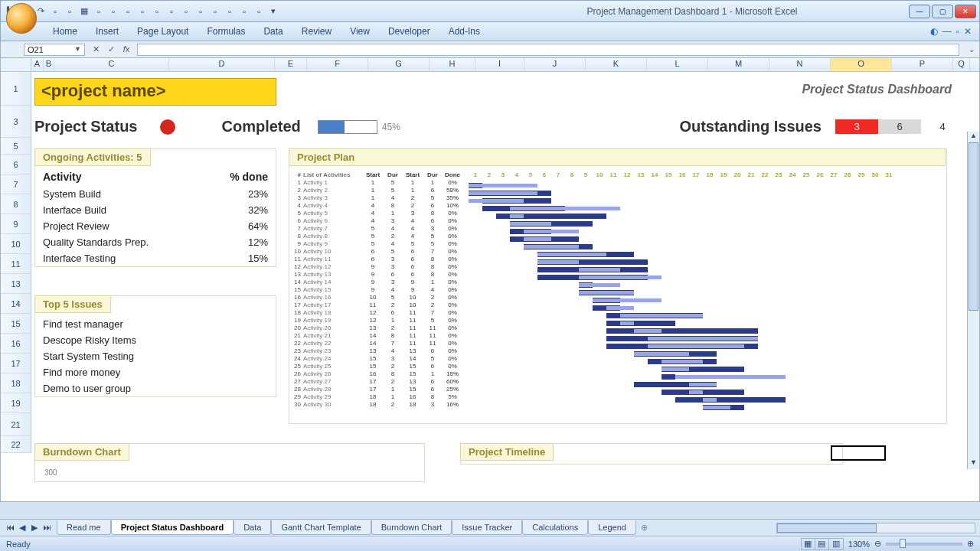 This screenshot has width=980, height=551. I want to click on ribbon-tab-page-layout: Page Layout, so click(162, 31).